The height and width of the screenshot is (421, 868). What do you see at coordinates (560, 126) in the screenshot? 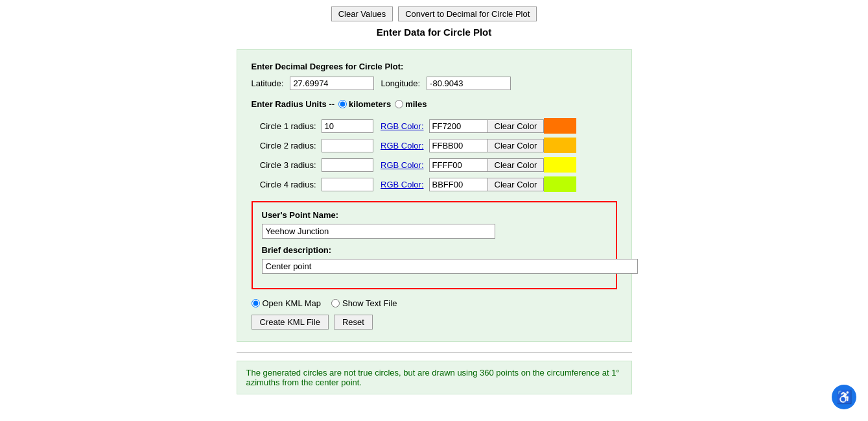
I see `circle-1-color-swatch` at bounding box center [560, 126].